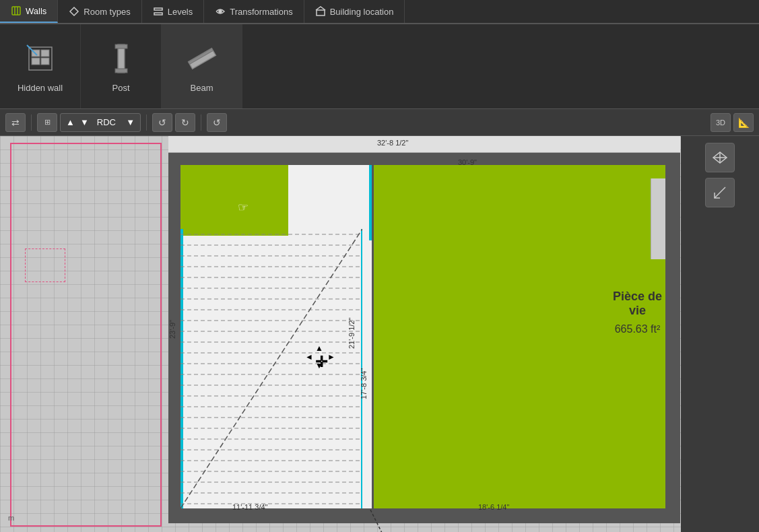 This screenshot has width=759, height=532. I want to click on reference-outline, so click(86, 335).